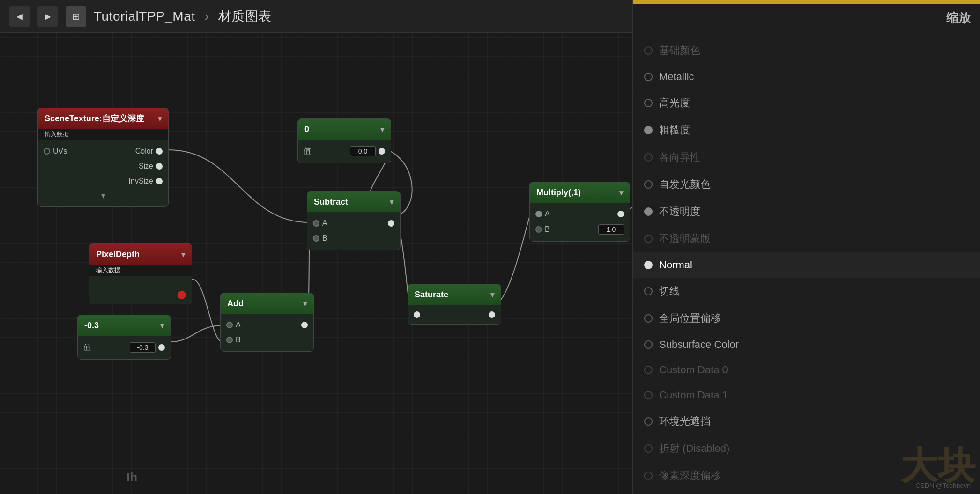  I want to click on saturate-node: Saturate ▾, so click(454, 304).